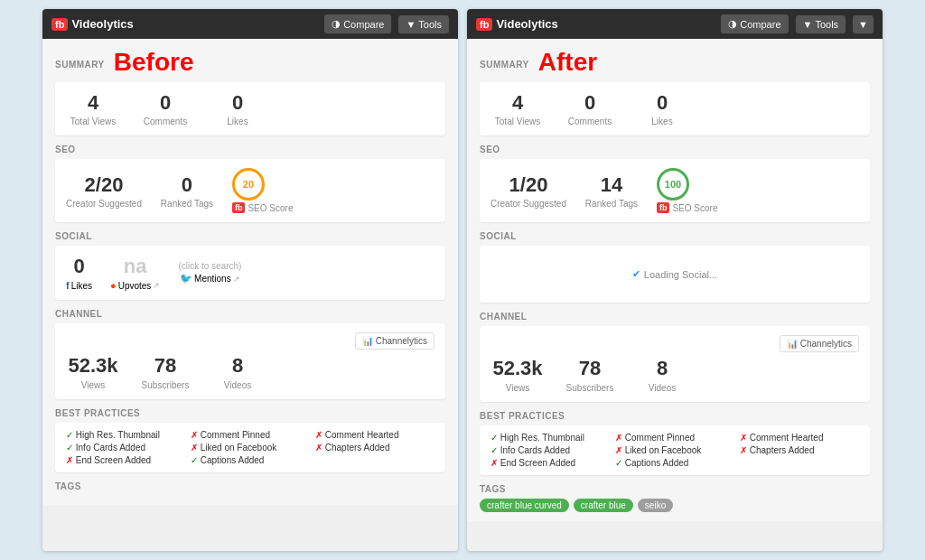 This screenshot has width=925, height=560. Describe the element at coordinates (792, 343) in the screenshot. I see `after-chart-icon: 📊` at that location.